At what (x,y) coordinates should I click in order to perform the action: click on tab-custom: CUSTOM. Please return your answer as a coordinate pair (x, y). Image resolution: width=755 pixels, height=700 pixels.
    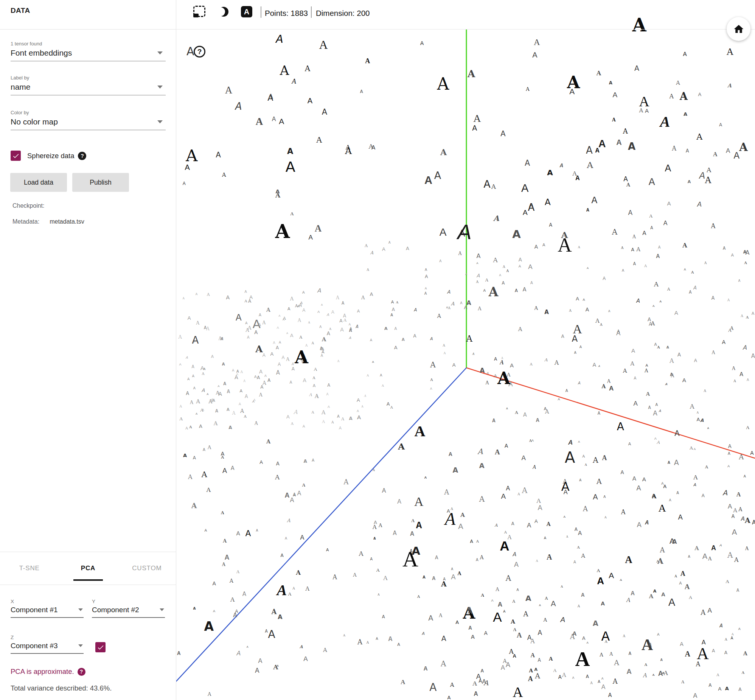
    Looking at the image, I should click on (147, 568).